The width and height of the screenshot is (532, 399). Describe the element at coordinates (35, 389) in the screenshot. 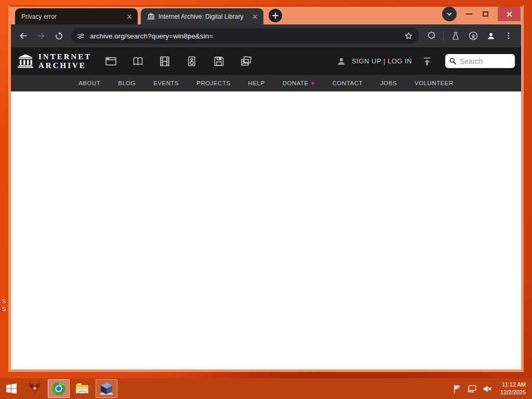

I see `red-app-icon` at that location.